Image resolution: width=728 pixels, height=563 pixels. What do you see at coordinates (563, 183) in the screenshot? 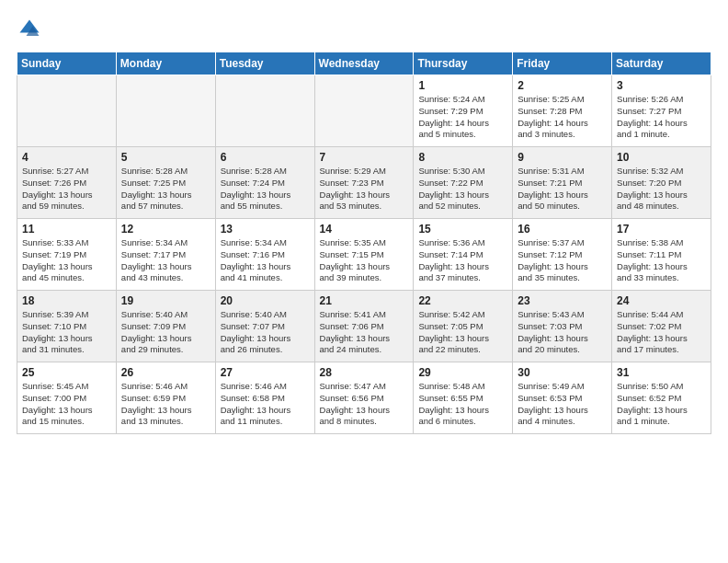
I see `day-cell: 9Sunrise: 5:31 AMSunset: 7:21 PMDaylight…` at bounding box center [563, 183].